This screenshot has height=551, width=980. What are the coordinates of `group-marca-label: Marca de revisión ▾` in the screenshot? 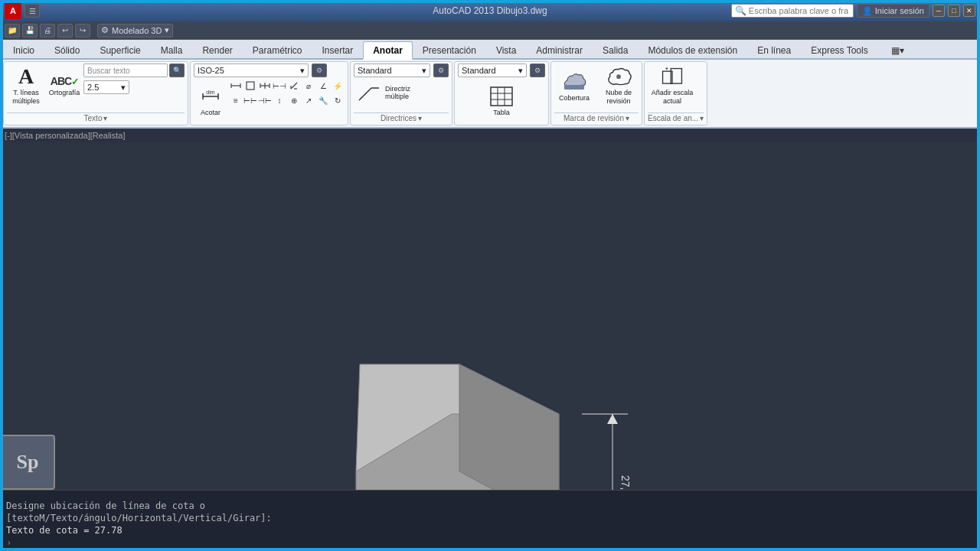 It's located at (596, 118).